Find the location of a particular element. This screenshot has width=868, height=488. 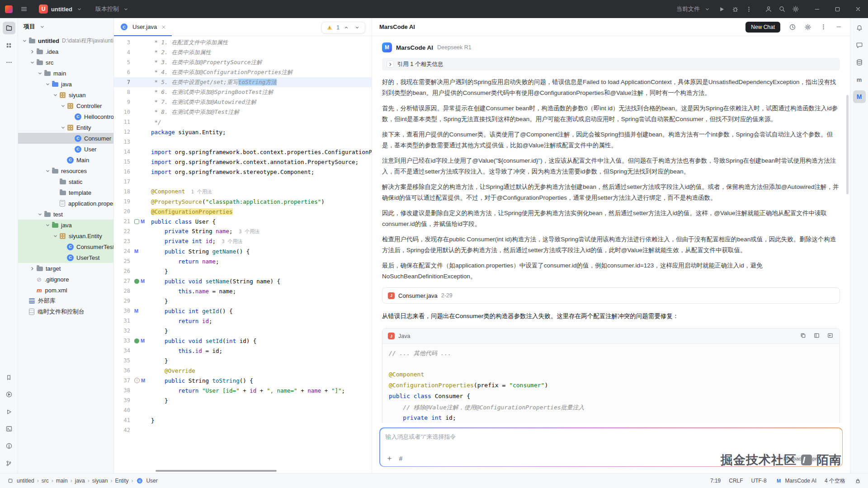

tree-item-pom-xml: mpom.xml is located at coordinates (66, 290).